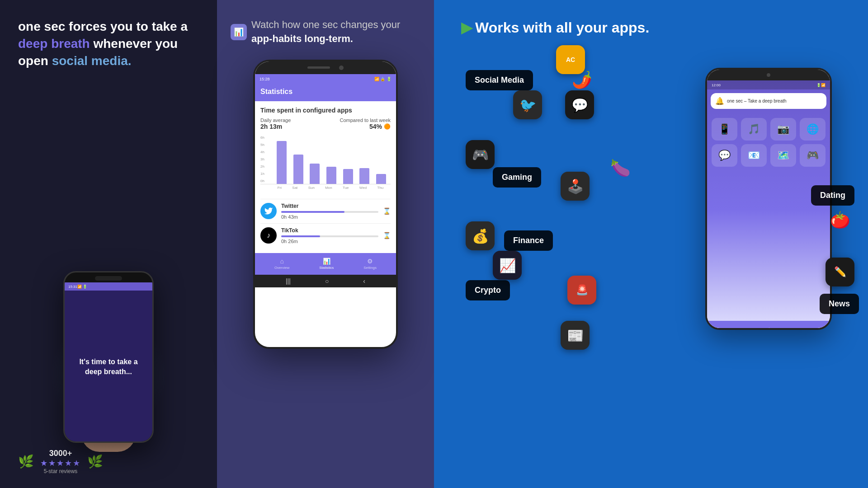  Describe the element at coordinates (833, 195) in the screenshot. I see `label-dating: Dating` at that location.